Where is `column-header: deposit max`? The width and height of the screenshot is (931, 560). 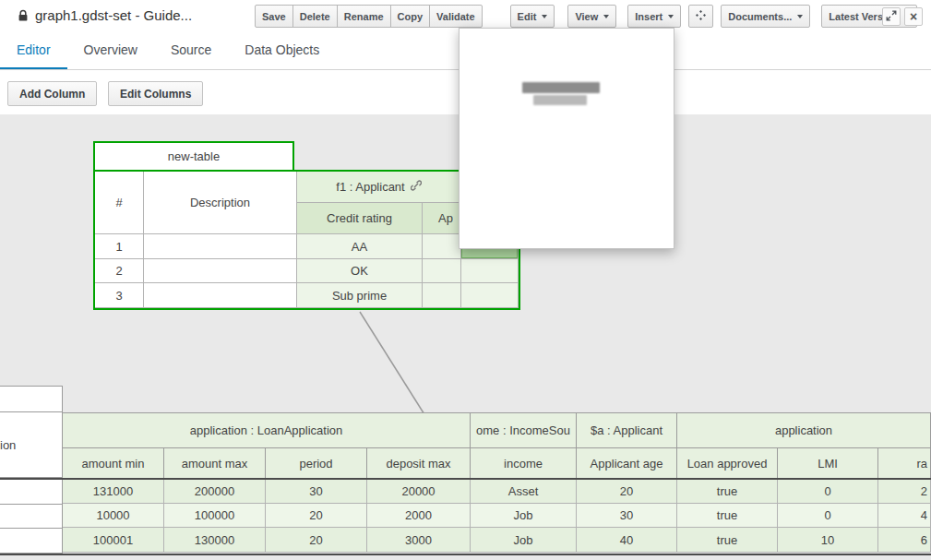
column-header: deposit max is located at coordinates (419, 463).